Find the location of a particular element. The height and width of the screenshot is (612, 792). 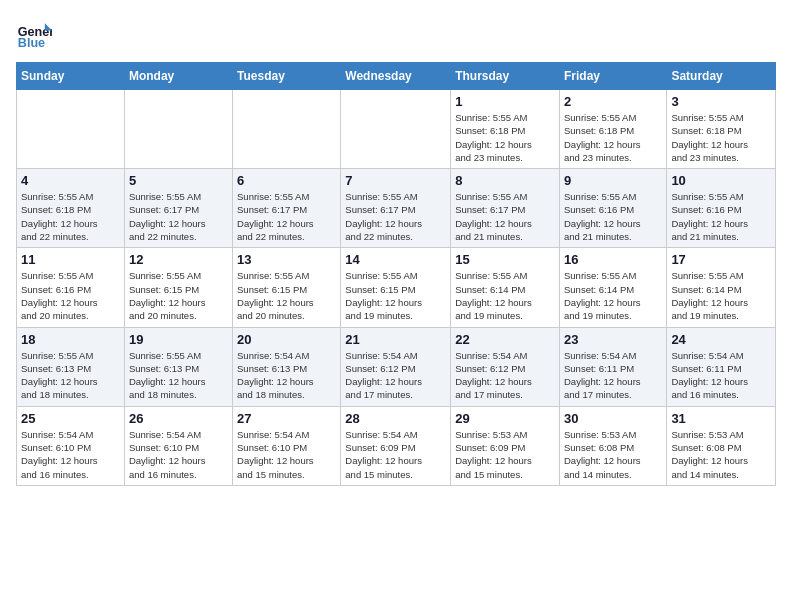

day-number: 4 is located at coordinates (70, 180).